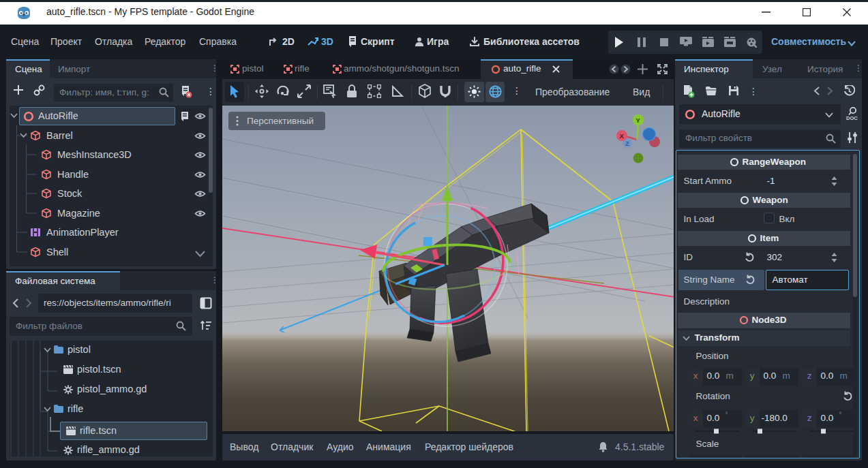  Describe the element at coordinates (627, 143) in the screenshot. I see `svg-text: Z` at that location.